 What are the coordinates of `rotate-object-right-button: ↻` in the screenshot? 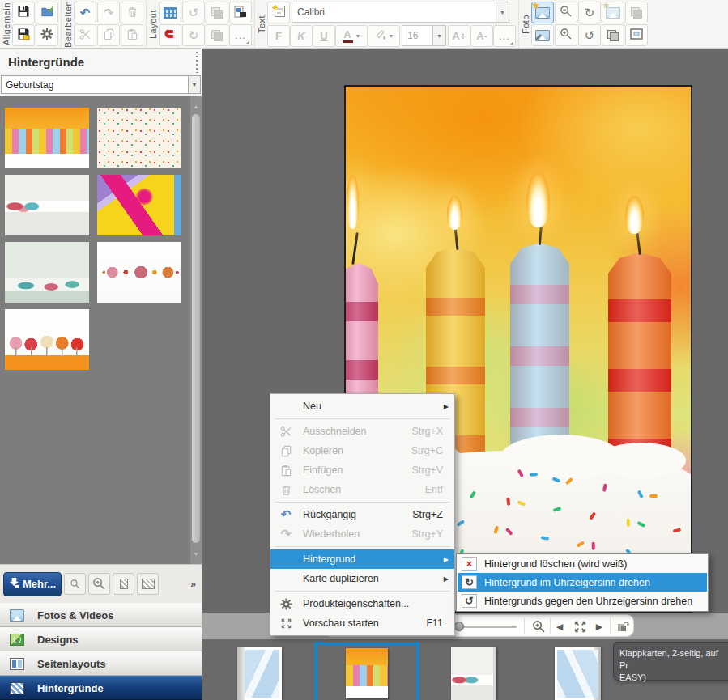 It's located at (194, 36).